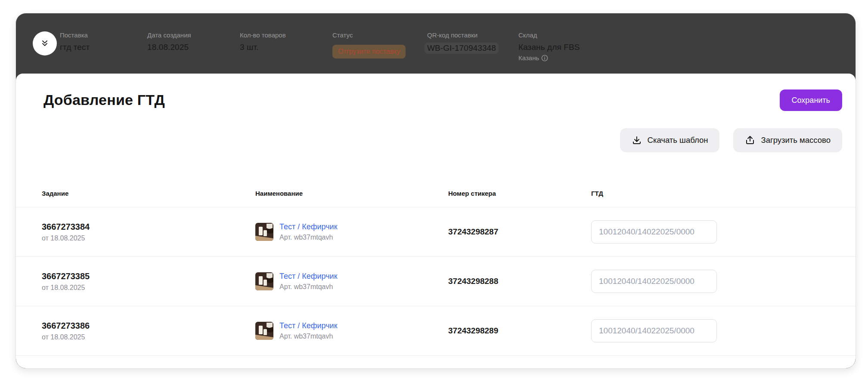 The height and width of the screenshot is (382, 868). What do you see at coordinates (520, 194) in the screenshot?
I see `column-header-sticker: Номер стикера` at bounding box center [520, 194].